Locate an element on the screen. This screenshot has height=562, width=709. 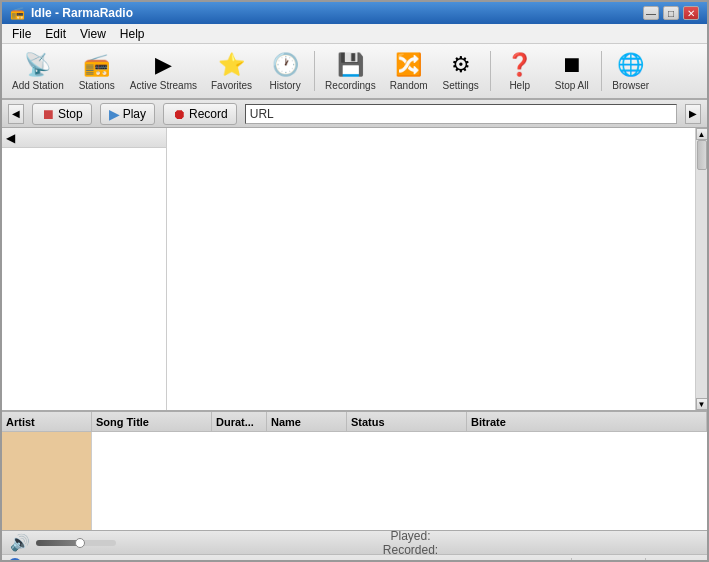
browser-label: Browser is located at coordinates (630, 86).